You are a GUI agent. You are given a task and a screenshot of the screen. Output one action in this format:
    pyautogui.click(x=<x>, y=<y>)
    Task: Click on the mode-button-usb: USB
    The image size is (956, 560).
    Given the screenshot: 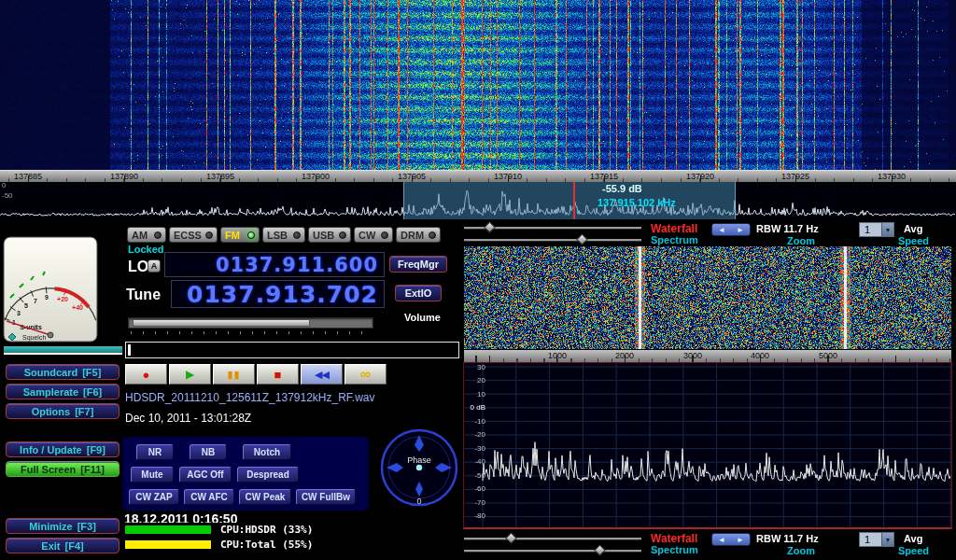 What is the action you would take?
    pyautogui.click(x=330, y=235)
    